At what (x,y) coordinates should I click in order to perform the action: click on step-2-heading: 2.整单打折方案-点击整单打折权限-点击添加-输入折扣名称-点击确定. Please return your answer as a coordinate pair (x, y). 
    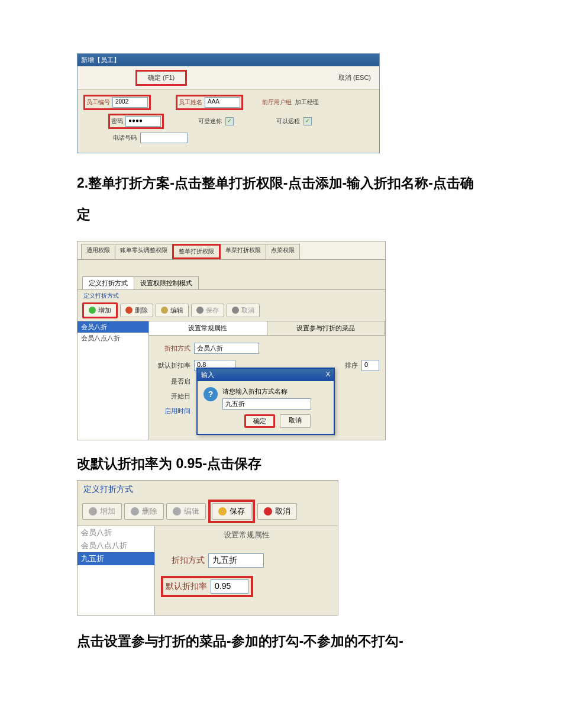
    Looking at the image, I should click on (281, 199).